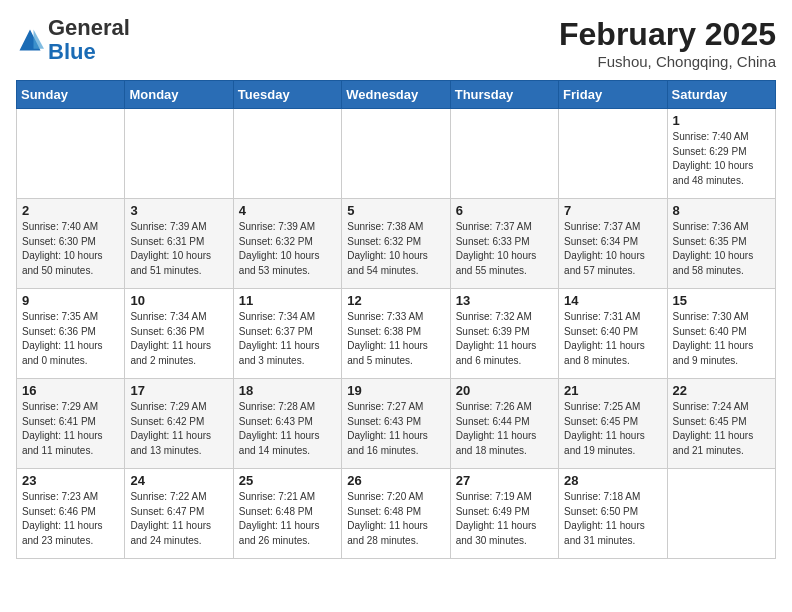  What do you see at coordinates (288, 339) in the screenshot?
I see `day-info: Sunrise: 7:34 AM Sunset: 6:37 PM Dayligh…` at bounding box center [288, 339].